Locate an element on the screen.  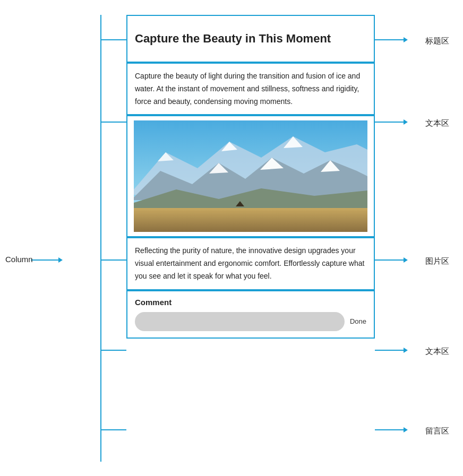
column-label-container: Column is located at coordinates (19, 259).